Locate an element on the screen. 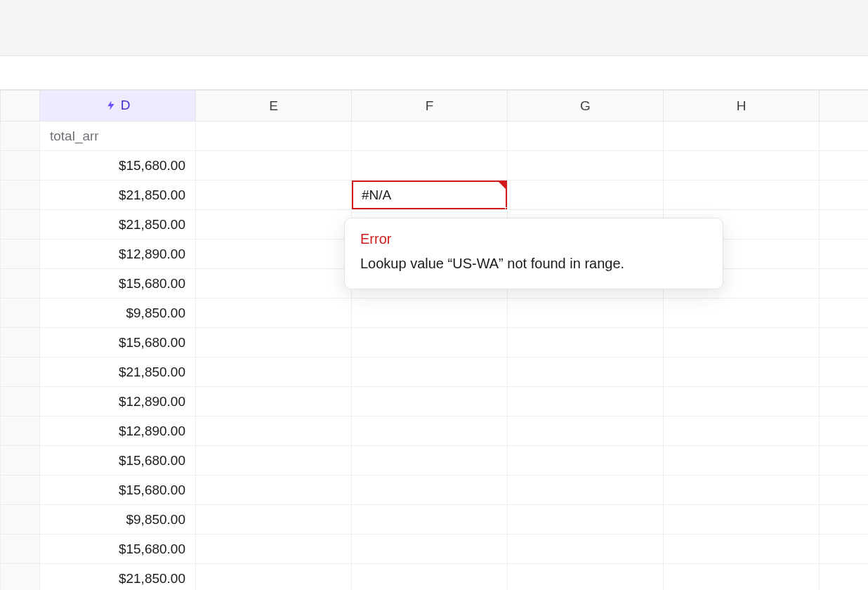  fill-handle is located at coordinates (506, 209).